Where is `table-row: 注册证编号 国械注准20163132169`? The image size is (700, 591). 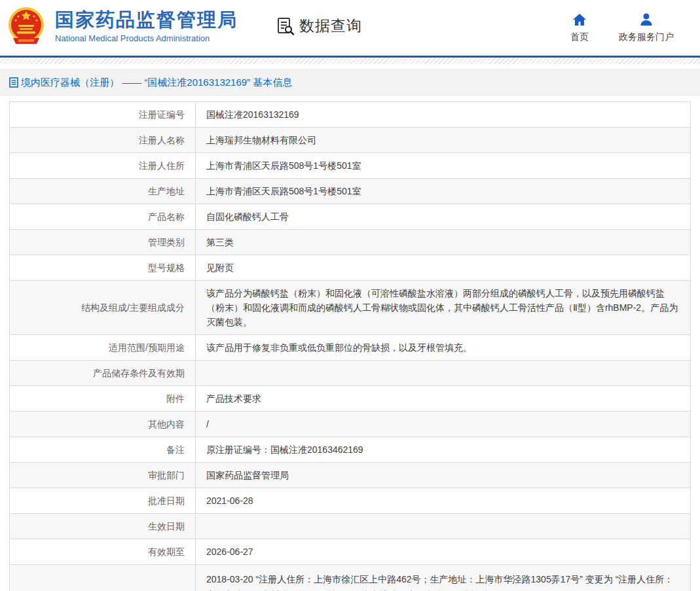 table-row: 注册证编号 国械注准20163132169 is located at coordinates (350, 115).